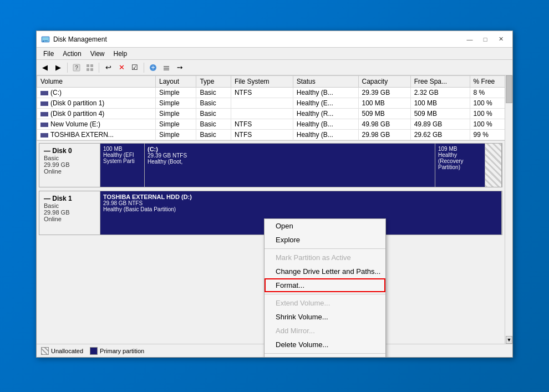 Image resolution: width=549 pixels, height=392 pixels. Describe the element at coordinates (509, 89) in the screenshot. I see `scroll-thumb` at that location.